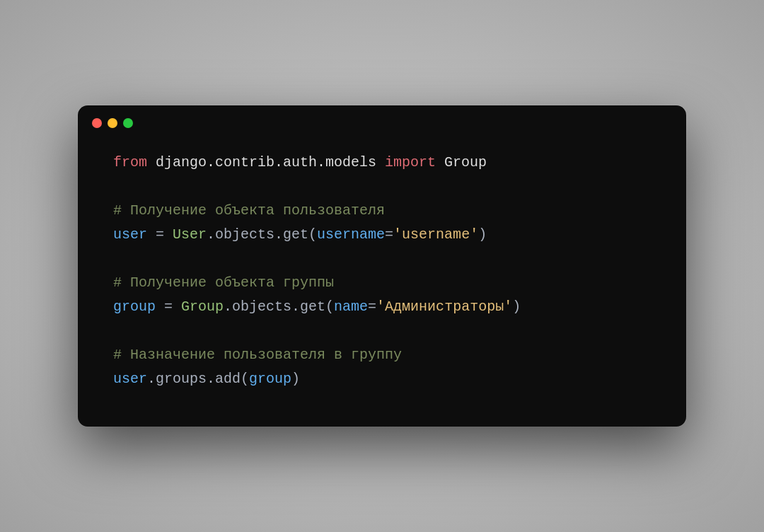  I want to click on close-3: ), so click(296, 379).